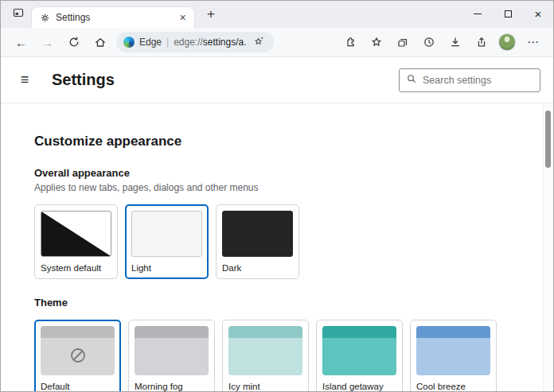  I want to click on theme-title: Theme, so click(282, 302).